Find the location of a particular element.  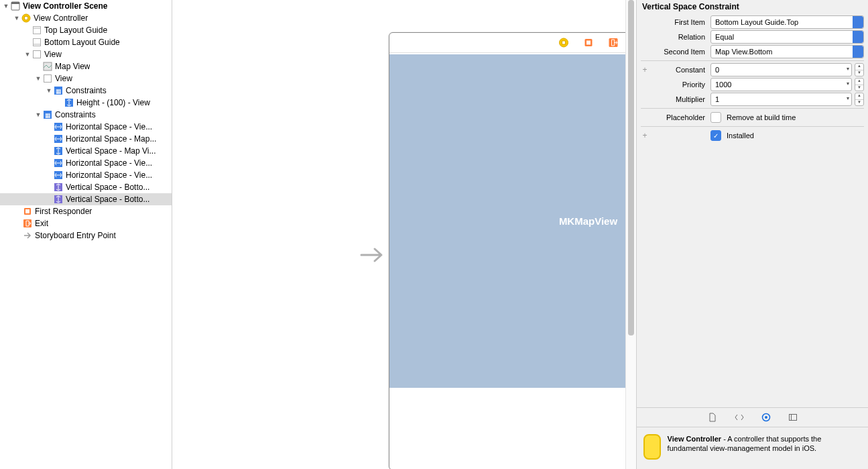

outline-constraints: ▼ ▦ Constraints is located at coordinates (86, 115).